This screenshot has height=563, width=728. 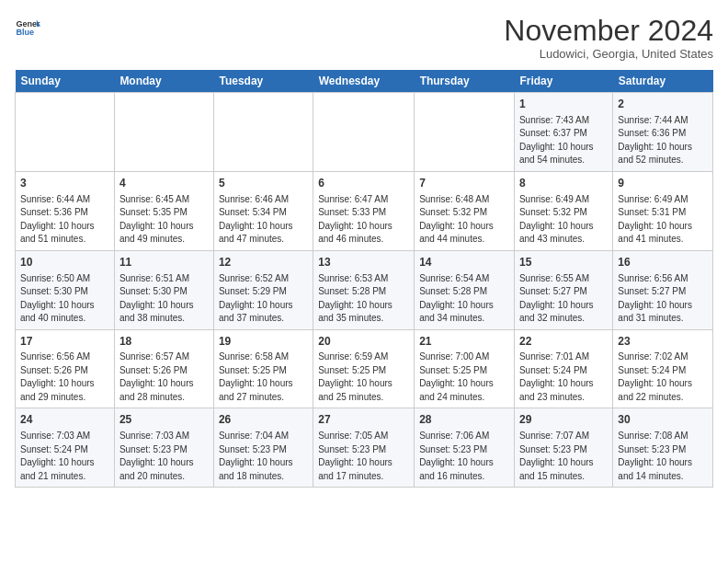 I want to click on calendar-cell: 9Sunrise: 6:49 AM Sunset: 5:31 PM Daylig…, so click(x=664, y=211).